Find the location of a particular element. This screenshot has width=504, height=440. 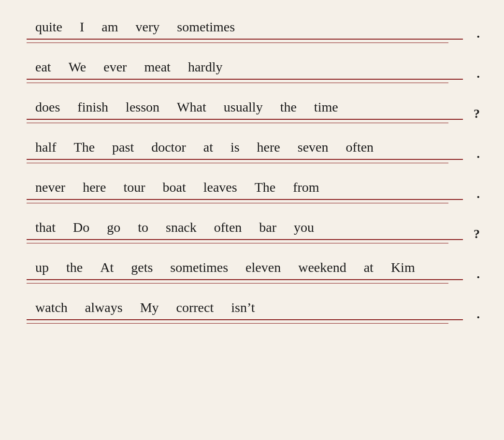

word-2-2: ever is located at coordinates (115, 67).